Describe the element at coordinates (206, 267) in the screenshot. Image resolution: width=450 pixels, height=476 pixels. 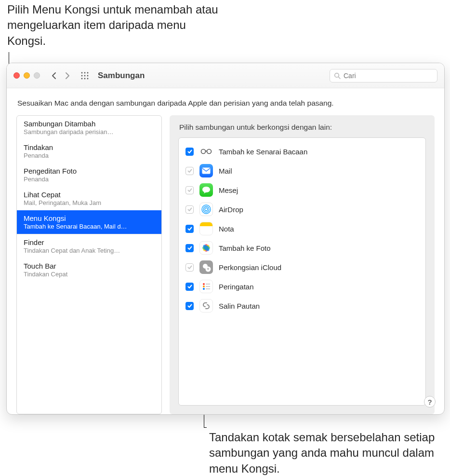
I see `icloud-sharing-icon: +` at that location.